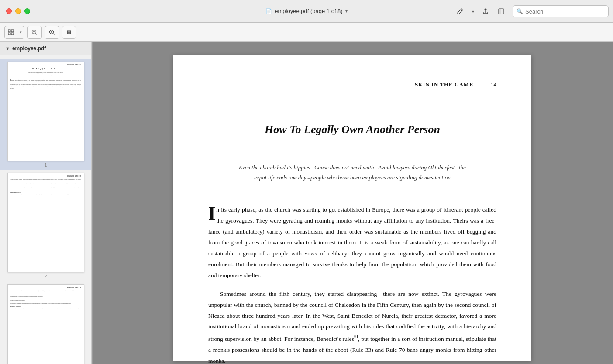 Image resolution: width=613 pixels, height=364 pixels. What do you see at coordinates (473, 11) in the screenshot?
I see `annotate-chevron-button: ▾` at bounding box center [473, 11].